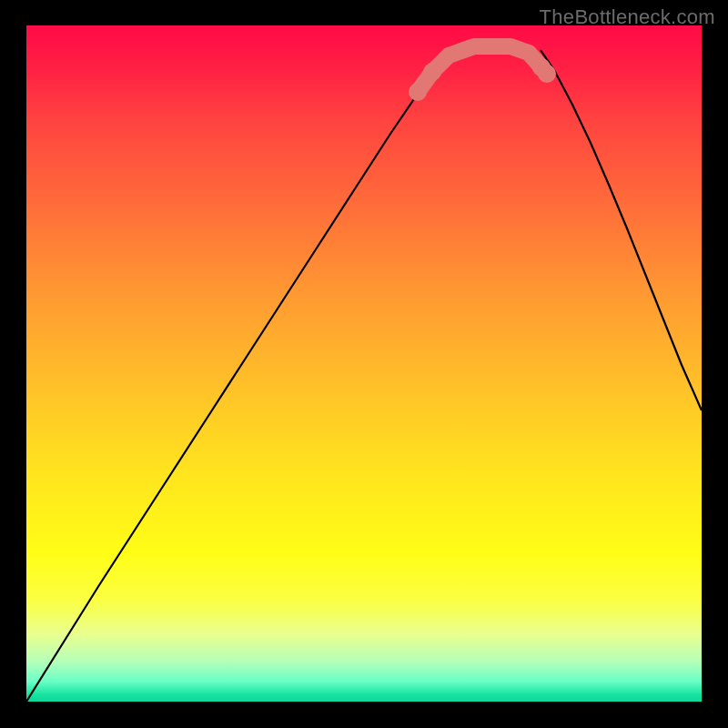 The width and height of the screenshot is (728, 728). I want to click on valley-highlight-dots, so click(482, 80).